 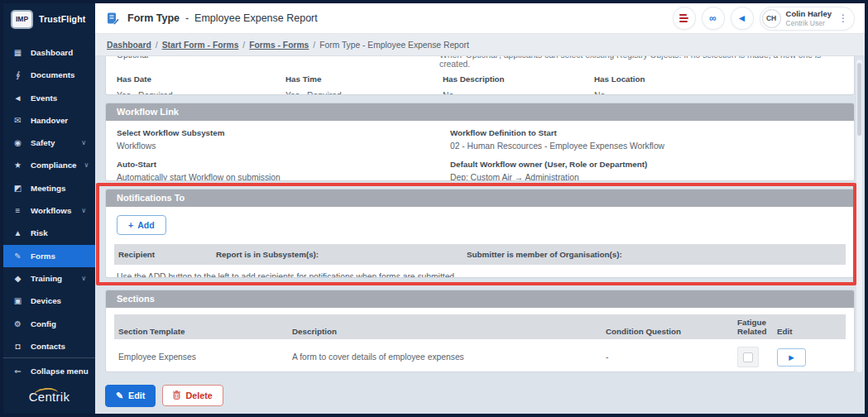 I want to click on breadcrumb-link-start-form: Start Form - Forms, so click(x=200, y=45).